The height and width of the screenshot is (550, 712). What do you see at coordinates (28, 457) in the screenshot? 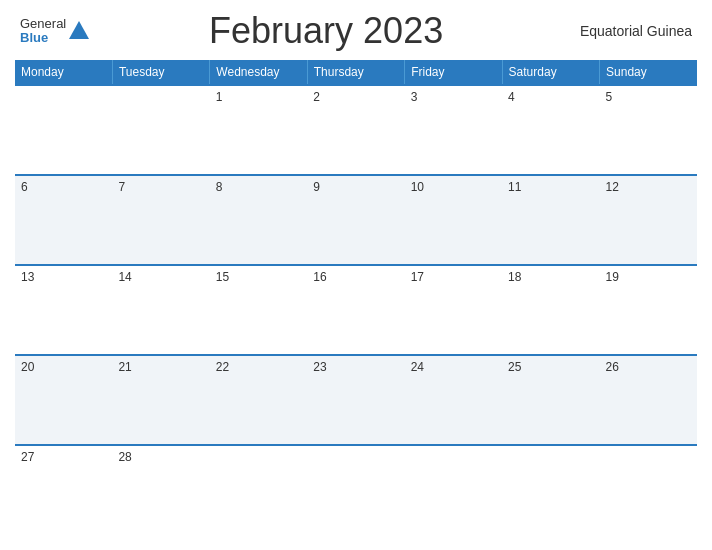
I see `day-number: 27` at bounding box center [28, 457].